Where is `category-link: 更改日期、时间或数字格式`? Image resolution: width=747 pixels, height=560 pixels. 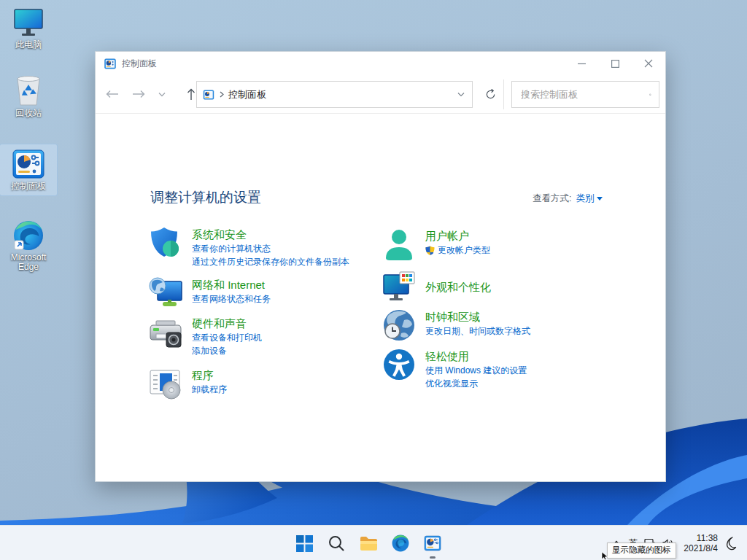 category-link: 更改日期、时间或数字格式 is located at coordinates (478, 331).